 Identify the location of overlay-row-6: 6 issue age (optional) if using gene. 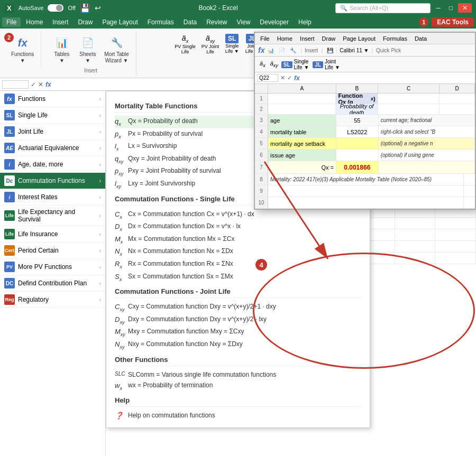
(365, 155).